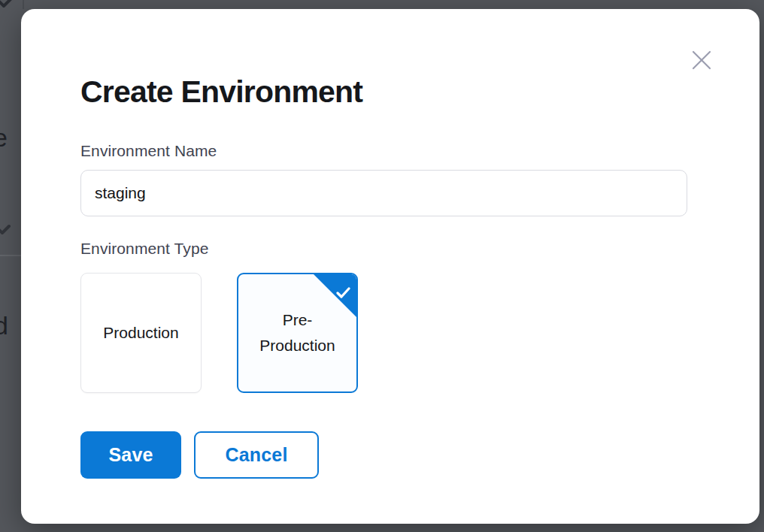  I want to click on background-text-fragment: e, so click(4, 138).